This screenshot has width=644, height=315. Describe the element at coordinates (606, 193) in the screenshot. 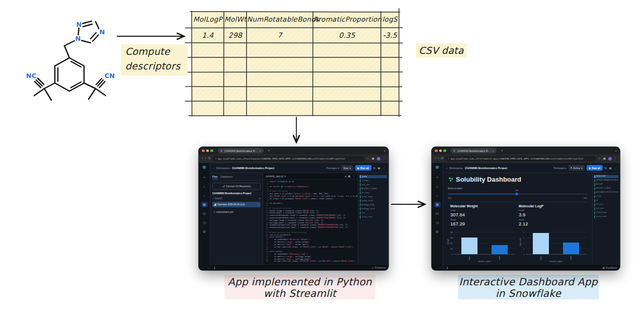

I see `variable-item: AROMATICPROPORTION` at that location.